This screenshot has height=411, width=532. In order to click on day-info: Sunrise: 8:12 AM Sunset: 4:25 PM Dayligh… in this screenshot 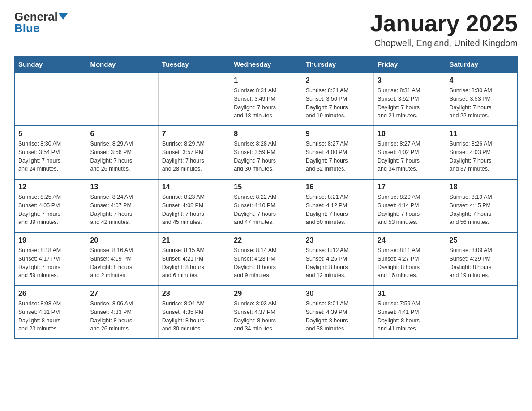, I will do `click(338, 263)`.